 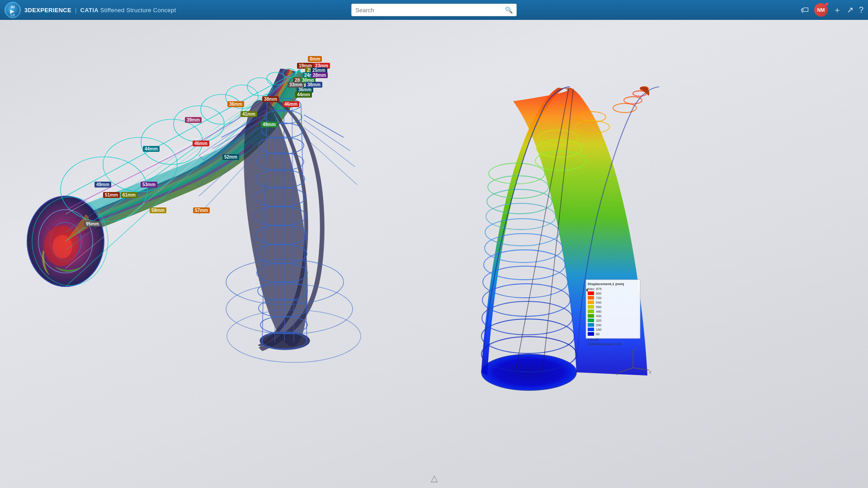 I want to click on label-39mm: 39mm, so click(x=193, y=120).